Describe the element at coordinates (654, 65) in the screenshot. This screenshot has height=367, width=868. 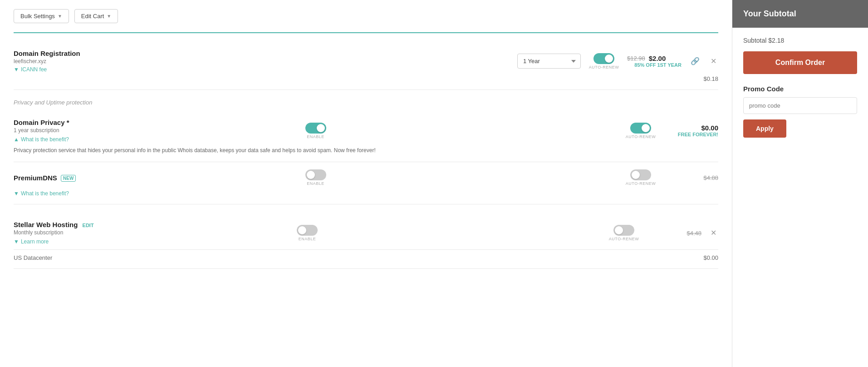
I see `domain-discount-label: 85% OFF 1ST YEAR` at that location.